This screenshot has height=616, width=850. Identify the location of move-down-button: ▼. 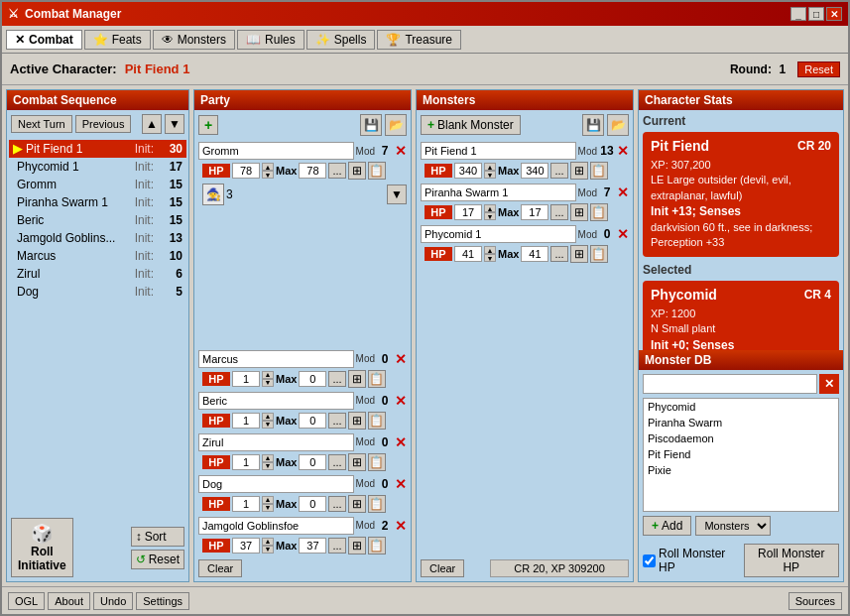
(175, 124).